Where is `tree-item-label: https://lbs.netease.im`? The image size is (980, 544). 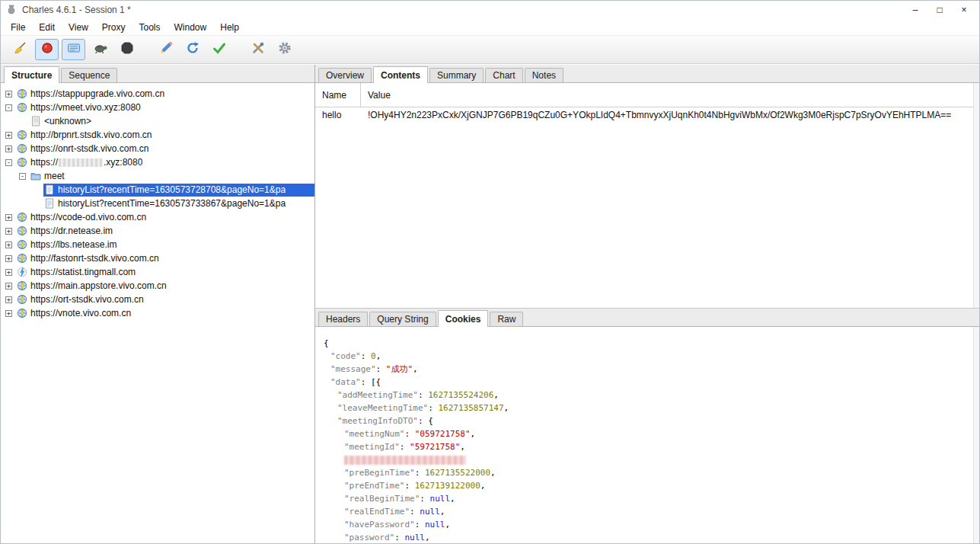
tree-item-label: https://lbs.netease.im is located at coordinates (73, 245).